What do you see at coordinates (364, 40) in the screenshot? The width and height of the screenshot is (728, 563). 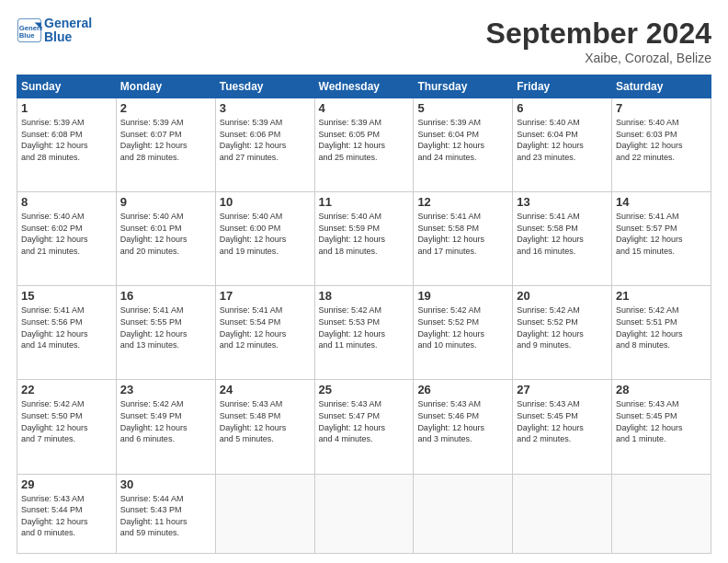 I see `header: General Blue General Blue September 2024…` at bounding box center [364, 40].